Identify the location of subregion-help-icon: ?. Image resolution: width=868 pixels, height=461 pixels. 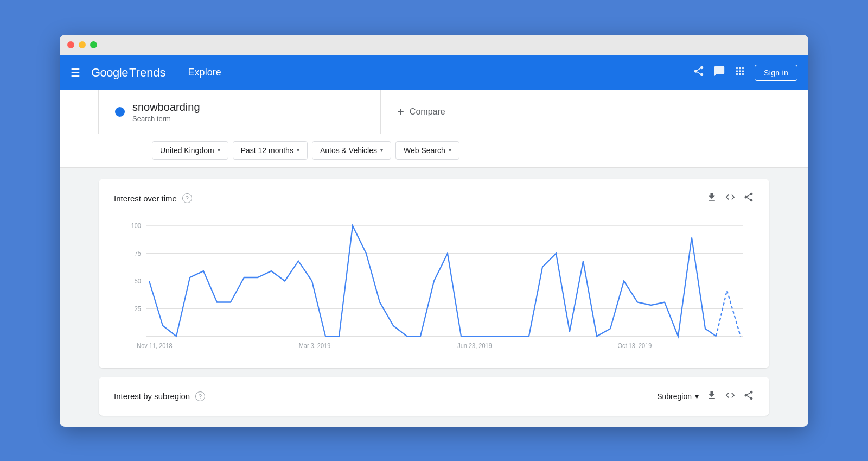
(200, 396).